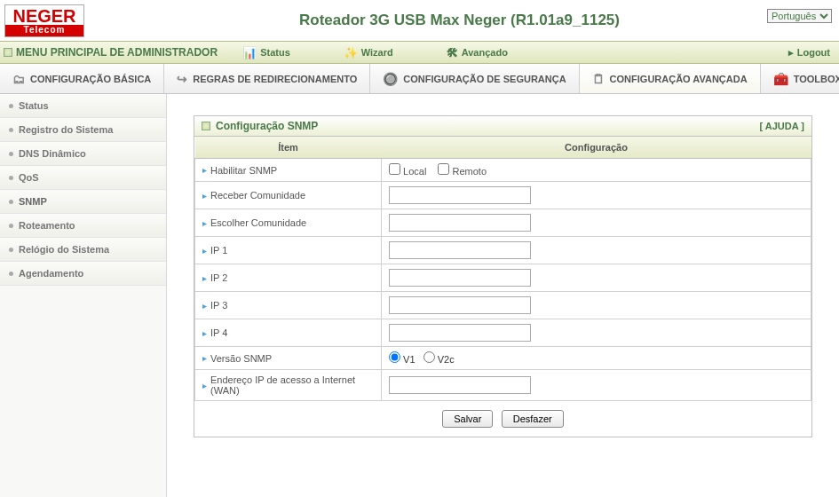 The height and width of the screenshot is (504, 839). Describe the element at coordinates (478, 53) in the screenshot. I see `menu-advanced: 🛠 Avançado` at that location.